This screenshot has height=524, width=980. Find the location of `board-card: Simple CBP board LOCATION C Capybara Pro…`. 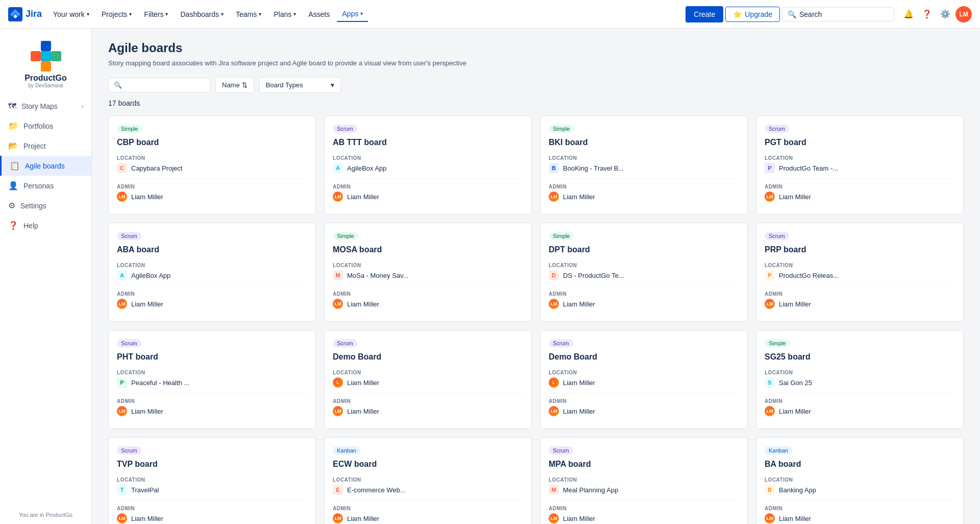

board-card: Simple CBP board LOCATION C Capybara Pro… is located at coordinates (212, 165).